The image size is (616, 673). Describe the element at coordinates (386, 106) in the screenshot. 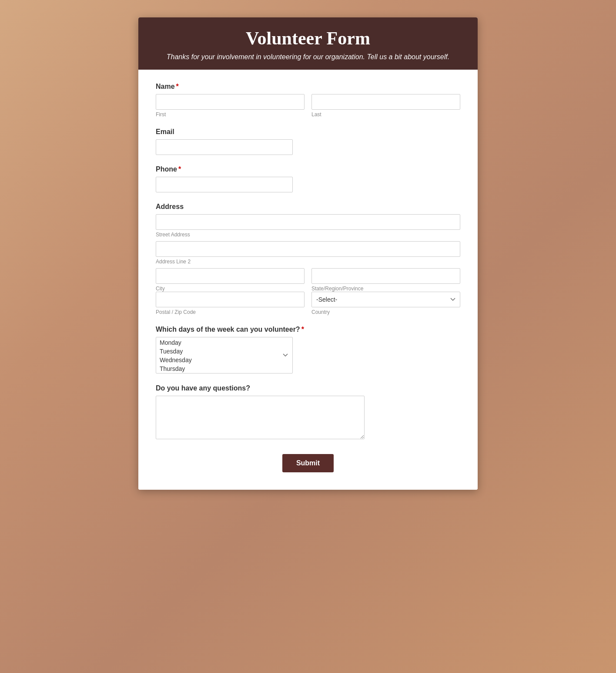

I see `last-name-col: Last` at that location.